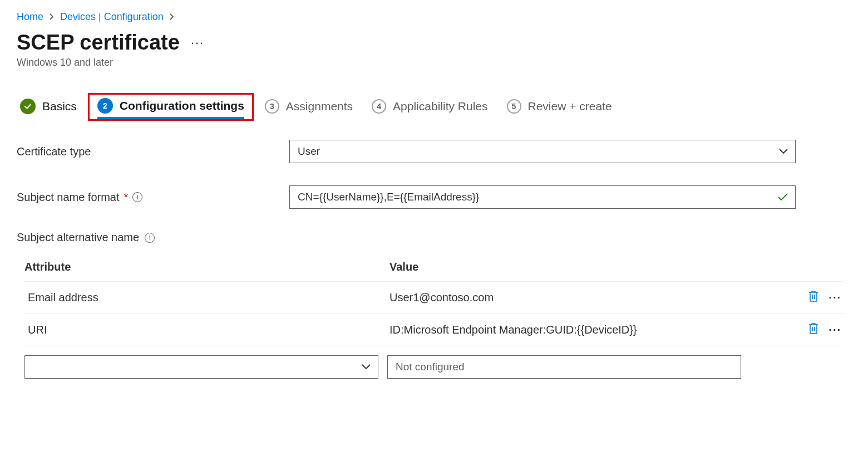 The width and height of the screenshot is (868, 475). I want to click on san-row-attribute: URI, so click(207, 330).